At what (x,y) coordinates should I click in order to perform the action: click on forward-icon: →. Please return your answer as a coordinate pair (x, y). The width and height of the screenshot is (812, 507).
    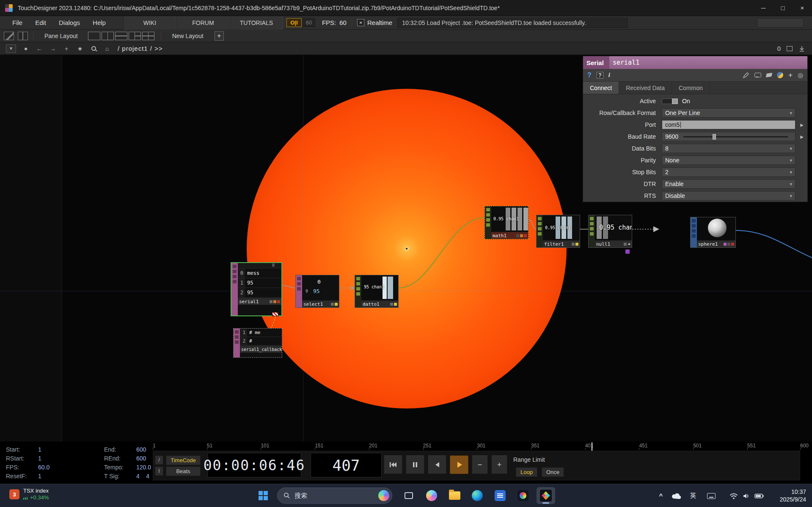
    Looking at the image, I should click on (53, 49).